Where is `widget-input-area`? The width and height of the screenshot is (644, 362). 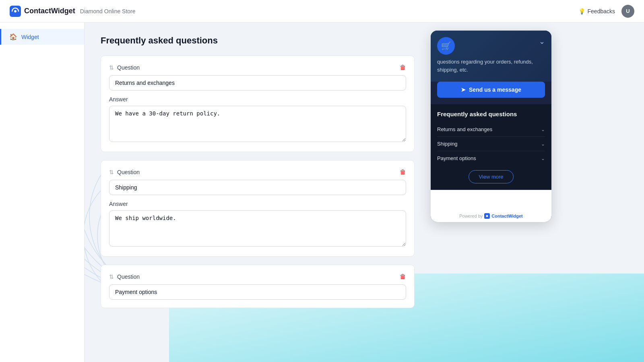 widget-input-area is located at coordinates (491, 200).